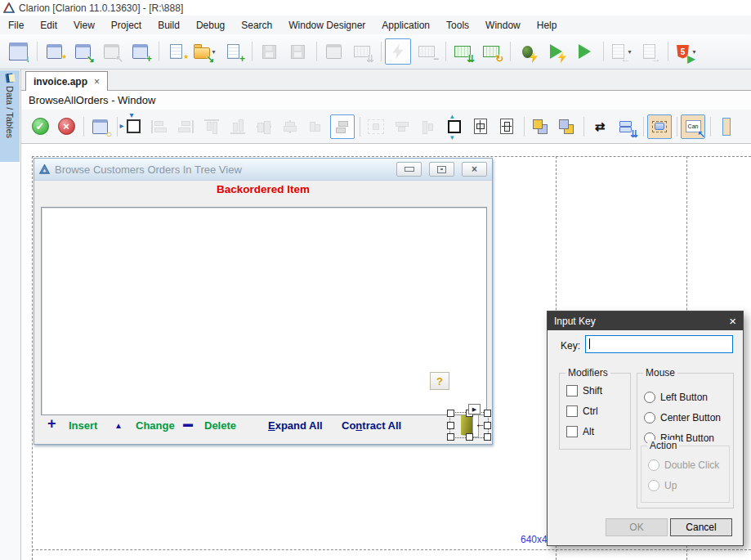  Describe the element at coordinates (327, 25) in the screenshot. I see `menu-window-designer: Window Designer` at that location.